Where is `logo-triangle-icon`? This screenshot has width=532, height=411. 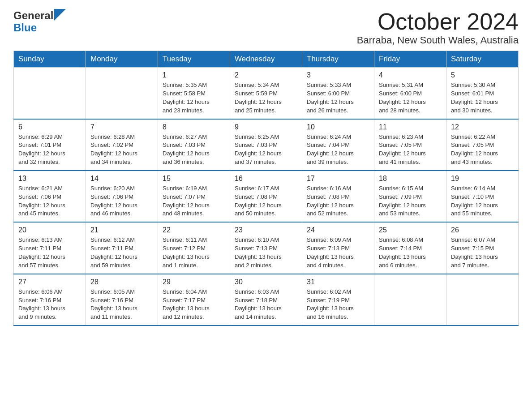
logo-triangle-icon is located at coordinates (60, 15).